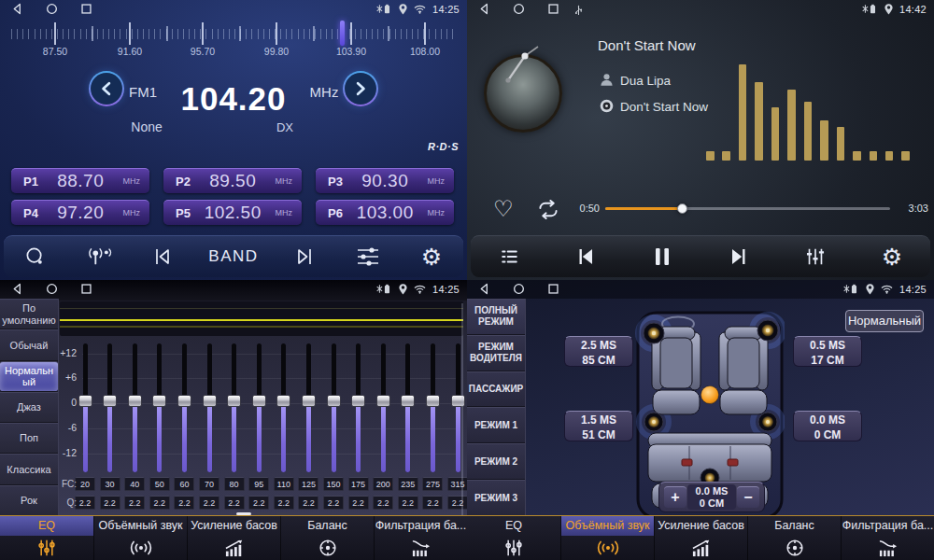  What do you see at coordinates (496, 426) in the screenshot?
I see `mode-4: РЕЖИМ 1` at bounding box center [496, 426].